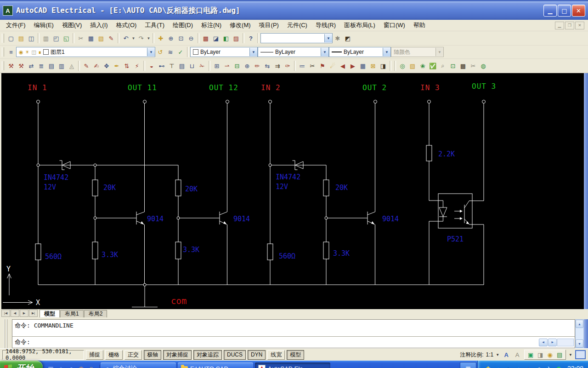 This screenshot has height=368, width=588. Describe the element at coordinates (559, 366) in the screenshot. I see `tray-antivirus-icon: ☂` at that location.